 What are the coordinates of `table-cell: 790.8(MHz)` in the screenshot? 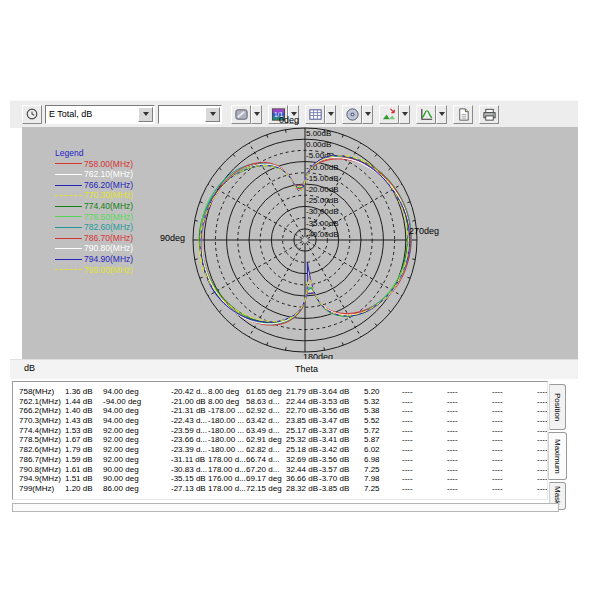 It's located at (42, 470).